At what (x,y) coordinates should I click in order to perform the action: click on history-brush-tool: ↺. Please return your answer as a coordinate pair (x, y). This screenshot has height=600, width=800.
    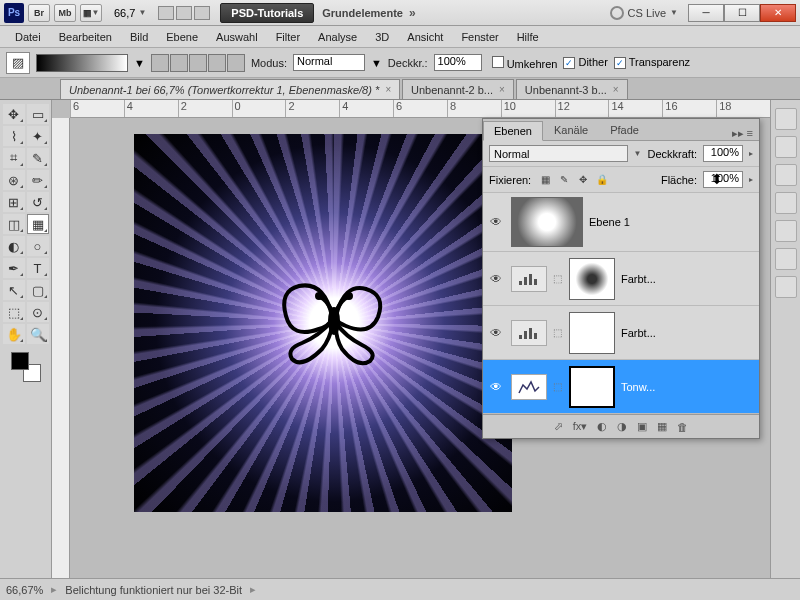
    Looking at the image, I should click on (38, 202).